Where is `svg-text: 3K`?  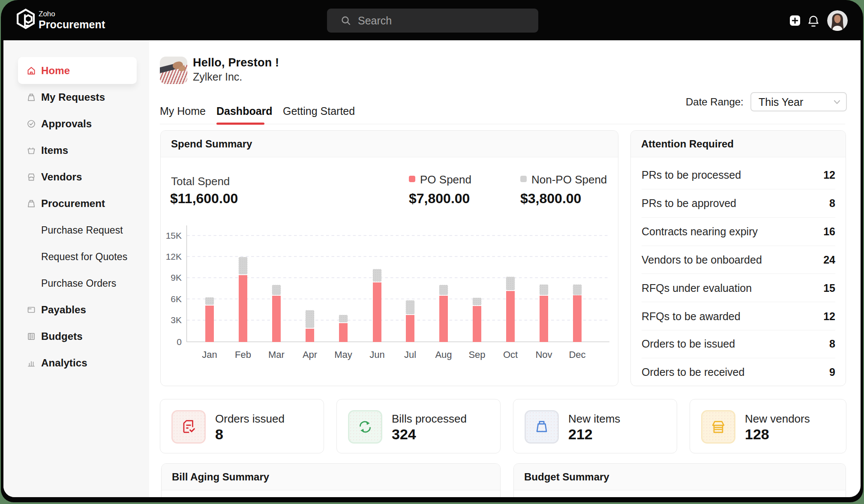 svg-text: 3K is located at coordinates (176, 320).